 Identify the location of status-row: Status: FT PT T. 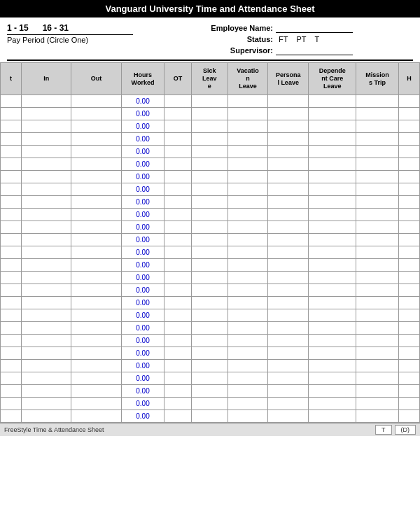
(312, 39).